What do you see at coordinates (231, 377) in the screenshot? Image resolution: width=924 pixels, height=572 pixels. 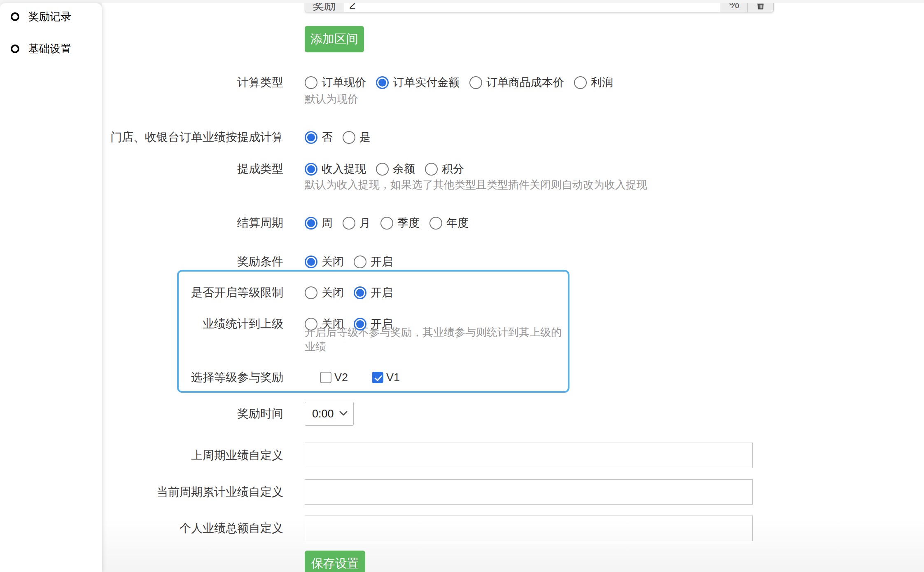 I see `field-label: 选择等级参与奖励` at bounding box center [231, 377].